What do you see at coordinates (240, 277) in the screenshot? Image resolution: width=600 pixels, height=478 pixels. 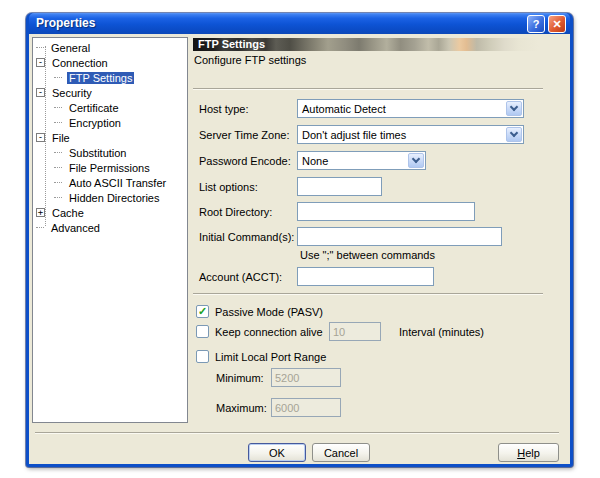 I see `account-label: Account (ACCT):` at bounding box center [240, 277].